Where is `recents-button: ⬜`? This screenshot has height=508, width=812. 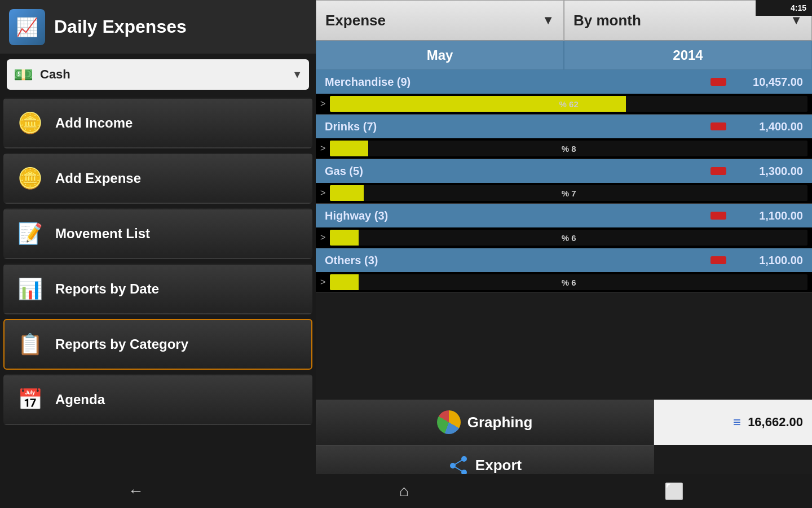 recents-button: ⬜ is located at coordinates (674, 491).